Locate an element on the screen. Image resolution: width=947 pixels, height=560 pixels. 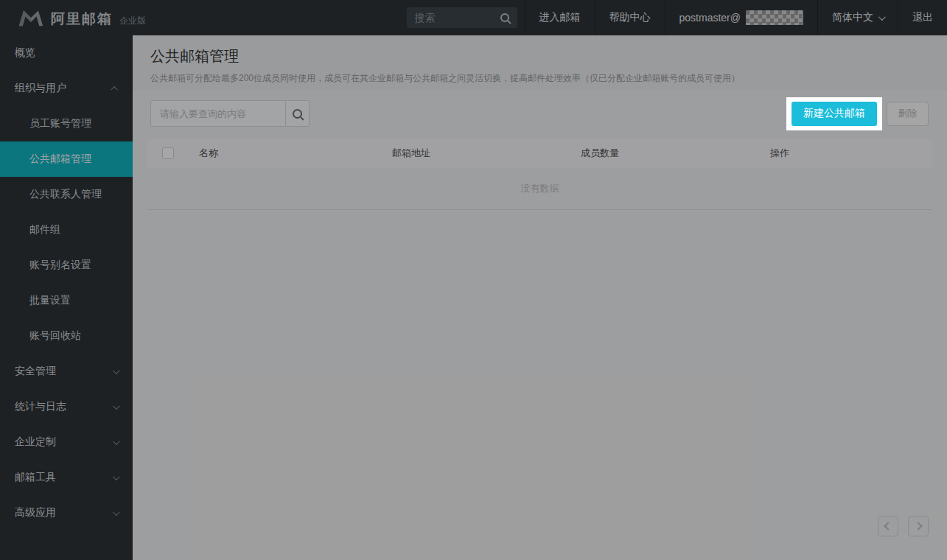
topbar-search-input is located at coordinates (455, 18).